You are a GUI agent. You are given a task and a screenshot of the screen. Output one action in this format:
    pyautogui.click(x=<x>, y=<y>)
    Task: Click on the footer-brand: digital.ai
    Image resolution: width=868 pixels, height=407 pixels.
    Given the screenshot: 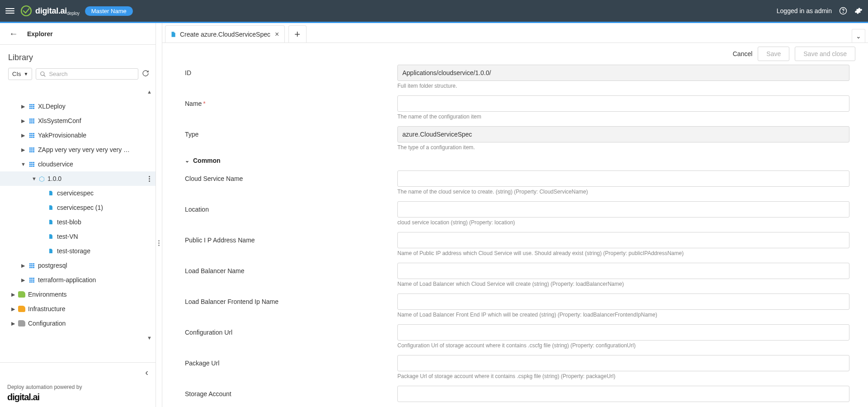 What is the action you would take?
    pyautogui.click(x=78, y=397)
    